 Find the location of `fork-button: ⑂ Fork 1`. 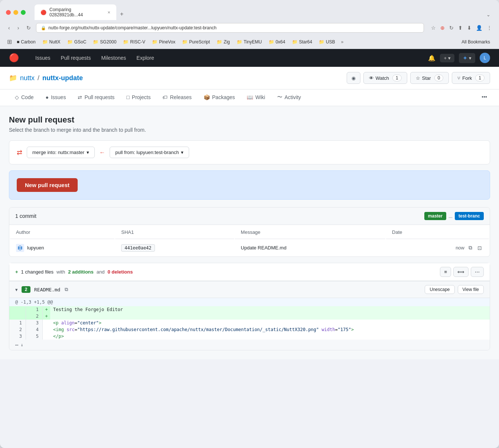

fork-button: ⑂ Fork 1 is located at coordinates (471, 78).